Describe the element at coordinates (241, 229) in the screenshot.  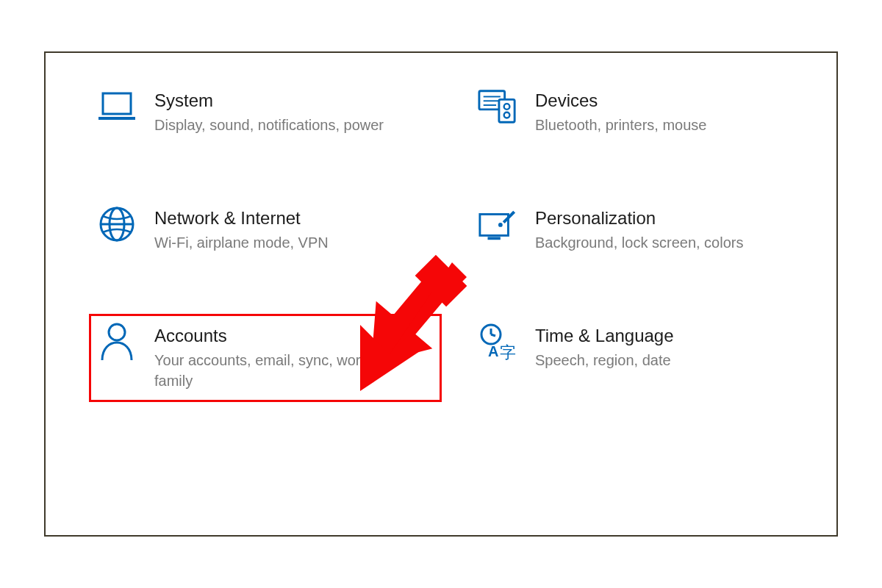
I see `tile-text: Network & Internet Wi-Fi, airplane mode,…` at that location.